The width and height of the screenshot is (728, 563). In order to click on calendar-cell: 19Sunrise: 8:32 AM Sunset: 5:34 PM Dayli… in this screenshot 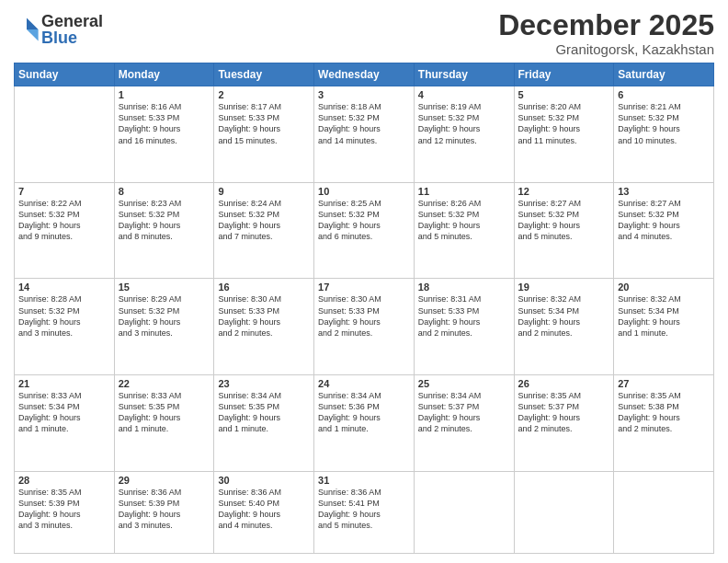, I will do `click(564, 327)`.